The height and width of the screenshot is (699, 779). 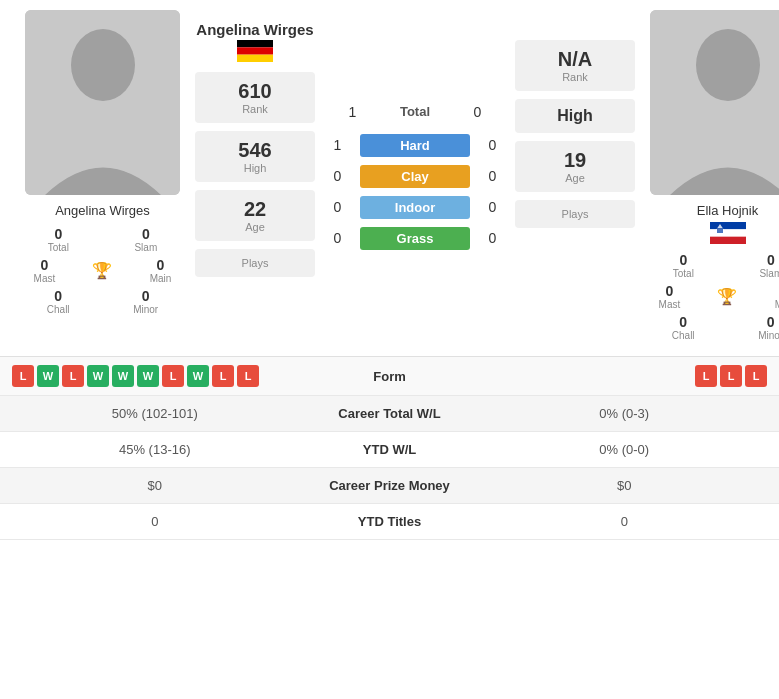 I want to click on player1-name: Angelina Wirges, so click(x=102, y=210).